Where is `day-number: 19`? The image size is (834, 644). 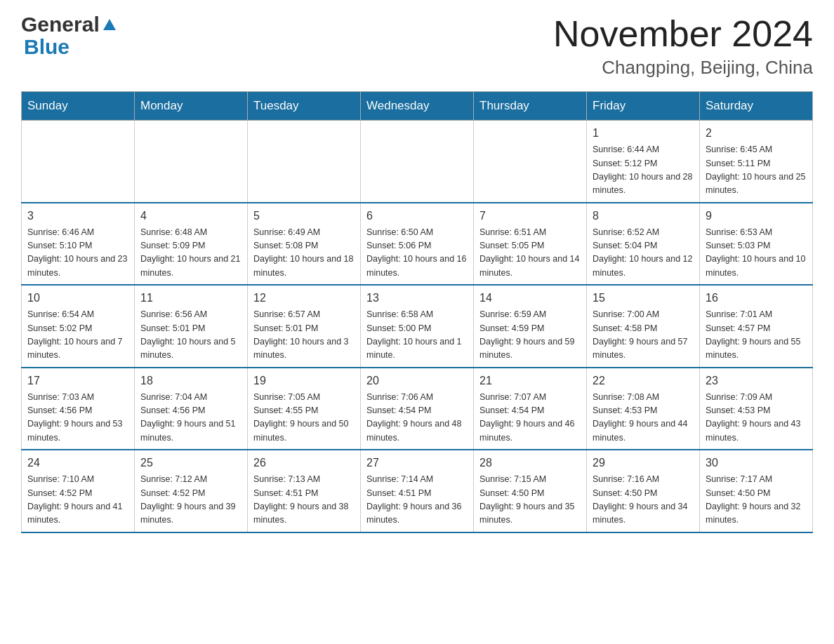 day-number: 19 is located at coordinates (304, 381).